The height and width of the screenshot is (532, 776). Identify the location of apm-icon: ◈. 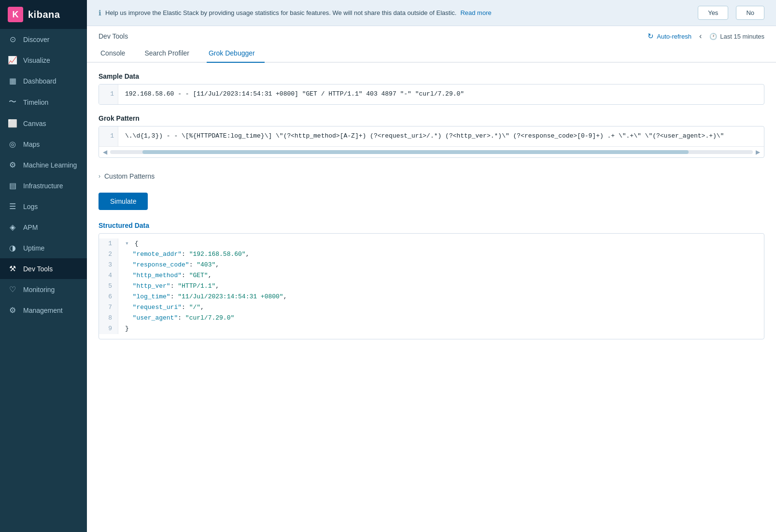
(13, 227).